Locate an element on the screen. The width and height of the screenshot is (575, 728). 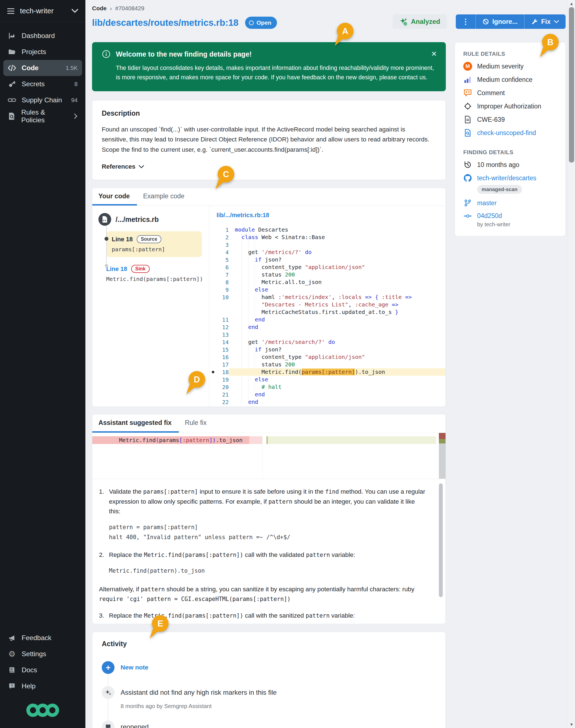
code-line: 15 if json? is located at coordinates (327, 350).